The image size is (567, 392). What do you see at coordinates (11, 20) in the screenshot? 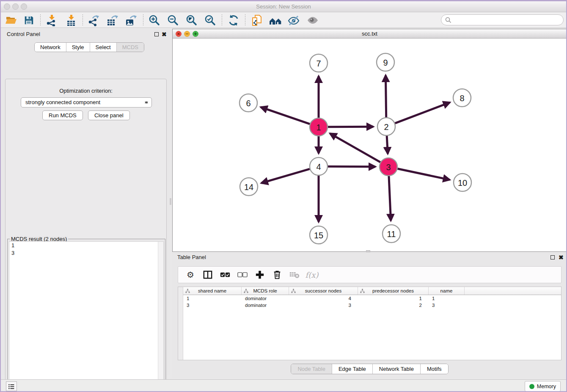
I see `open-file-icon` at bounding box center [11, 20].